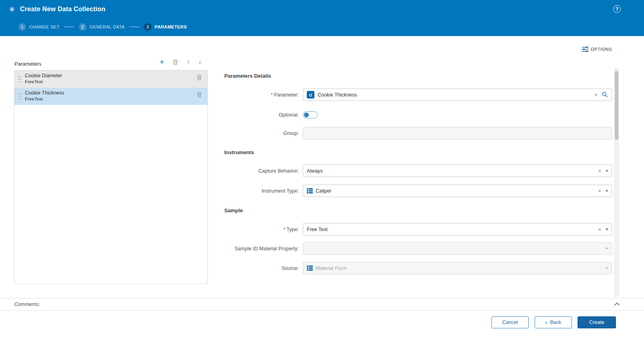 This screenshot has height=342, width=644. What do you see at coordinates (454, 95) in the screenshot?
I see `parameter-value: Cookie Thickness` at bounding box center [454, 95].